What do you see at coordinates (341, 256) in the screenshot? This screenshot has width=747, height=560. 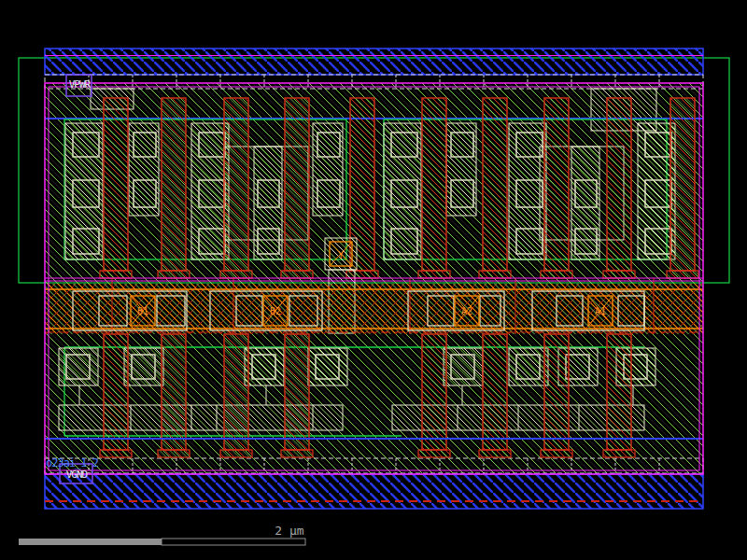 I see `output-pin-label: Y` at bounding box center [341, 256].